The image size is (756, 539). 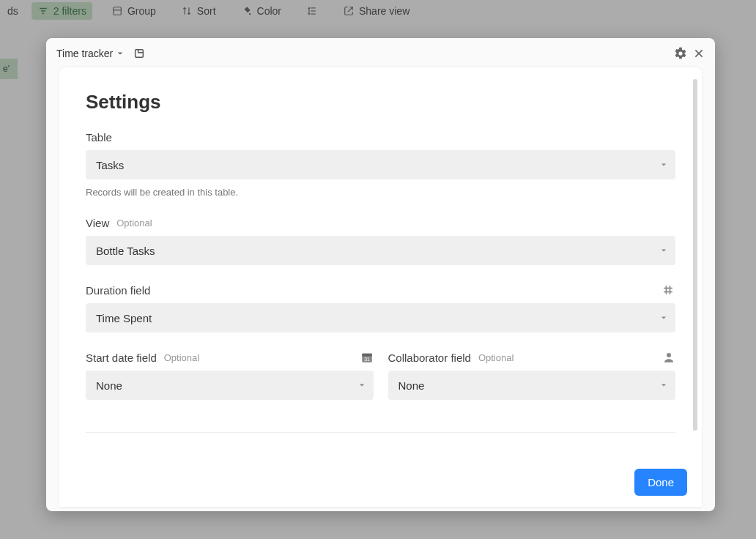 What do you see at coordinates (532, 375) in the screenshot?
I see `field-collaborator: Collaborator field Optional None` at bounding box center [532, 375].